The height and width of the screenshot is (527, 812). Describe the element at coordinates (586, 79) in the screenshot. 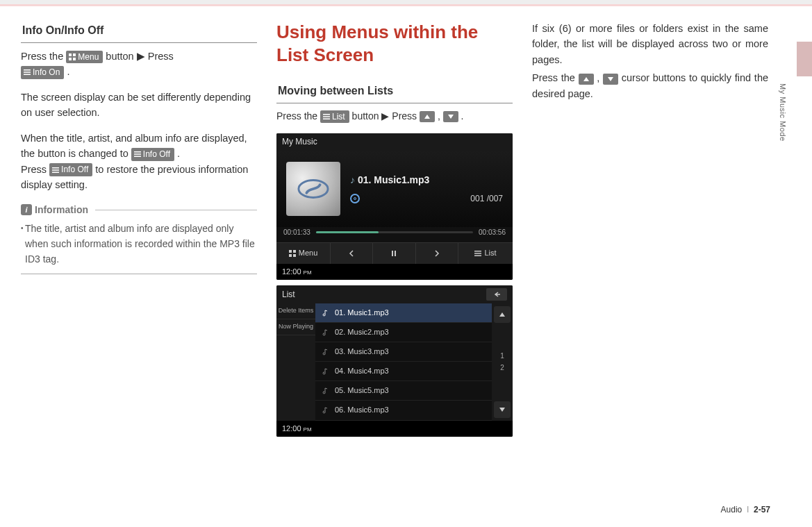

I see `up-arrow-chip` at that location.